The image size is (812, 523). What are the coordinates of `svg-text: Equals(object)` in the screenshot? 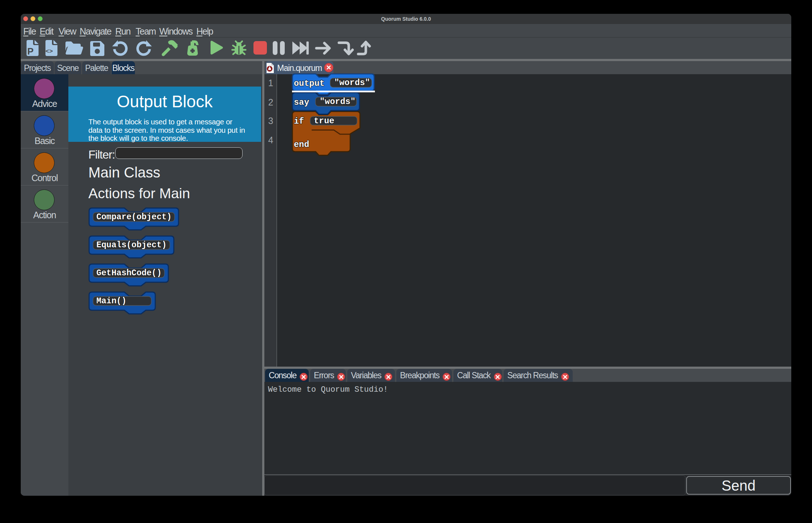 It's located at (132, 245).